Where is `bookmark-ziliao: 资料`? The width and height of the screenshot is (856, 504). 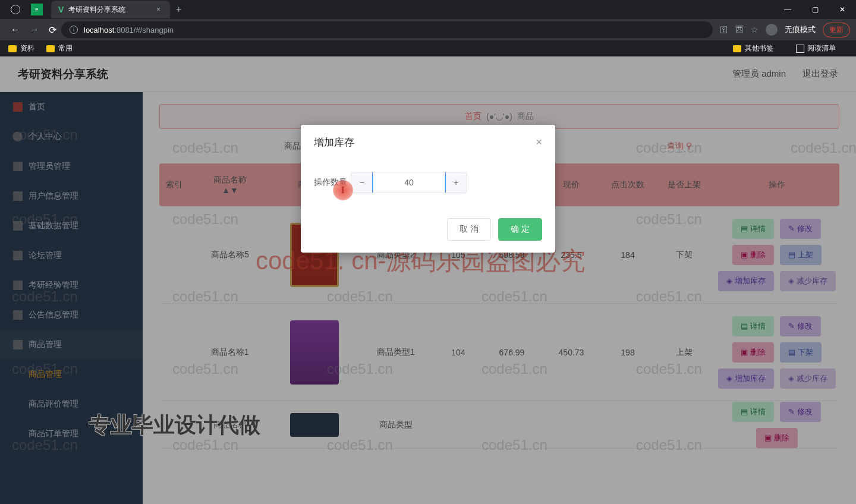
bookmark-ziliao: 资料 is located at coordinates (21, 49).